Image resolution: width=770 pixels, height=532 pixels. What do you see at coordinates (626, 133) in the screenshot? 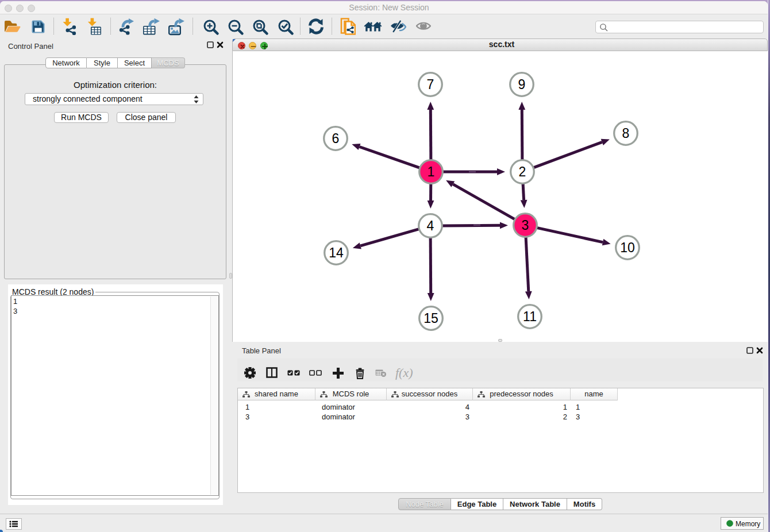
I see `svg-text: 8` at bounding box center [626, 133].